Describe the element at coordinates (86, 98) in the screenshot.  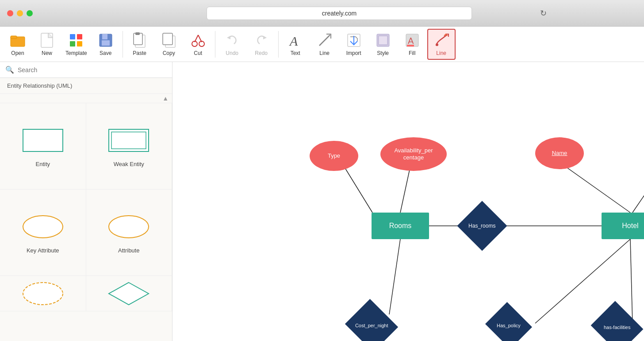
I see `scroll-indicator: ▲` at that location.